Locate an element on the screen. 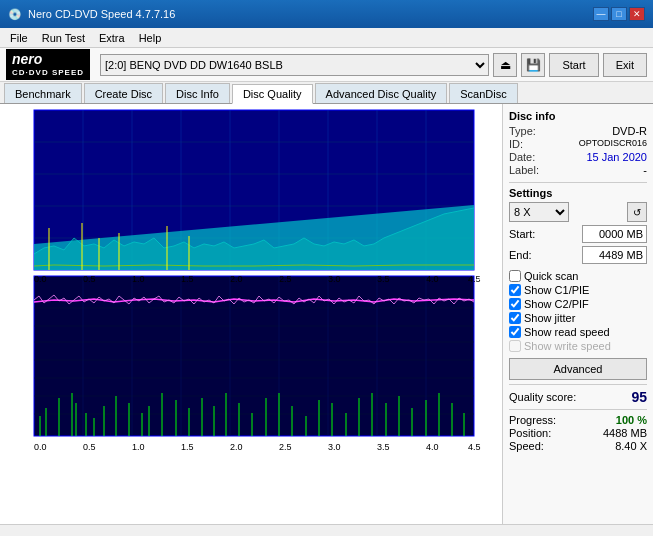 Image resolution: width=653 pixels, height=536 pixels. show-read-speed-checkbox is located at coordinates (515, 332).